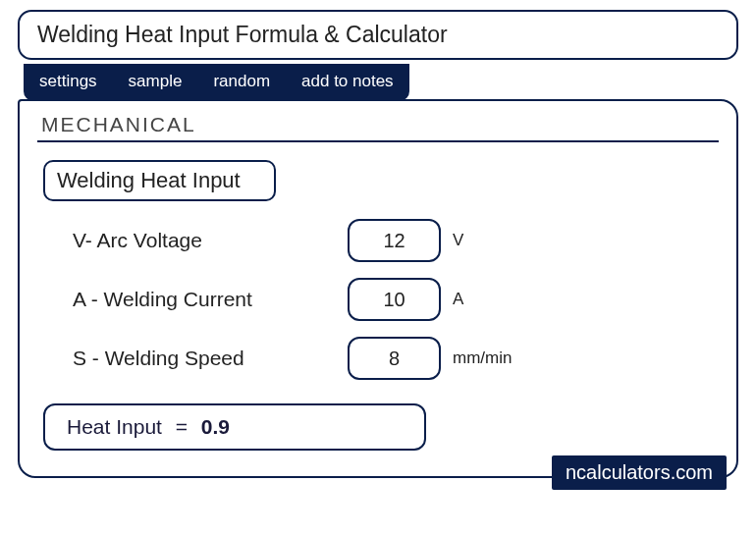  I want to click on category-label: MECHANICAL, so click(378, 128).